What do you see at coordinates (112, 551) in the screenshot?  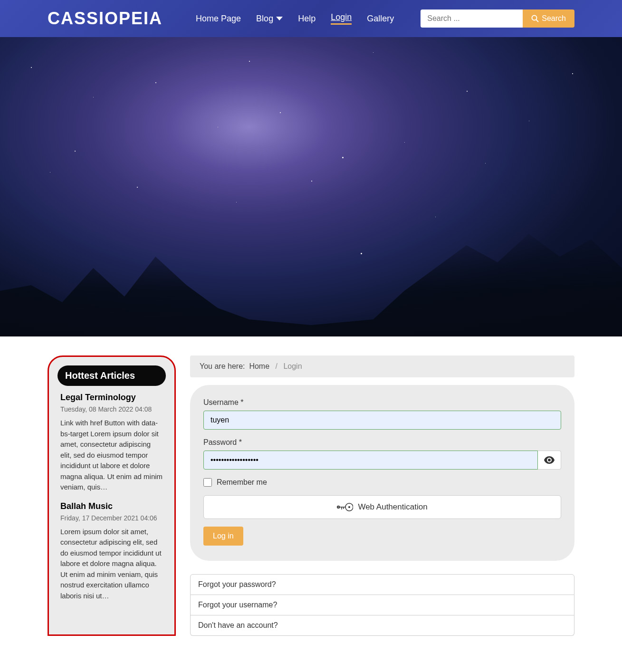 I see `article-item: Ballah Music Friday, 17 December 2021 04…` at bounding box center [112, 551].